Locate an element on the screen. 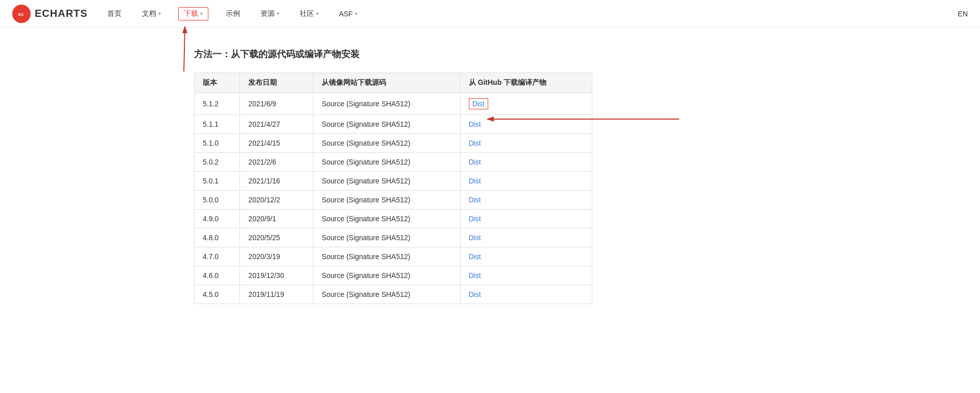 This screenshot has height=393, width=980. table-row: 5.0.12021/1/16Source (Signature SHA512)D… is located at coordinates (393, 181).